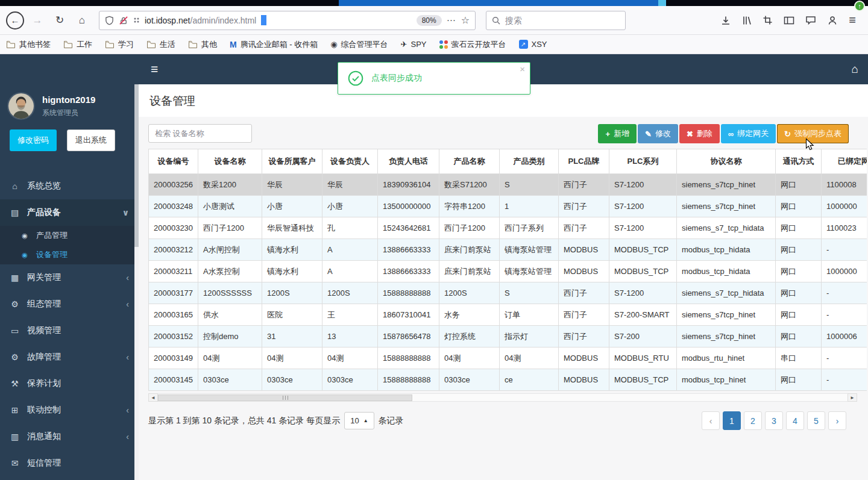 Image resolution: width=868 pixels, height=480 pixels. What do you see at coordinates (726, 161) in the screenshot?
I see `column-header: 协议名称` at bounding box center [726, 161].